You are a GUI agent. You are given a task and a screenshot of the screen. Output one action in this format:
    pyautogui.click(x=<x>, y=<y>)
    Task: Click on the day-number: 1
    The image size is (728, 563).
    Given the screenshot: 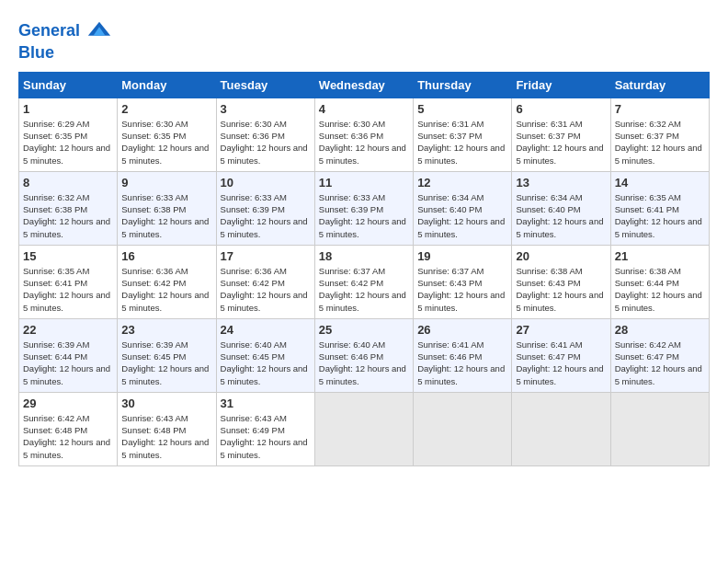 What is the action you would take?
    pyautogui.click(x=68, y=109)
    